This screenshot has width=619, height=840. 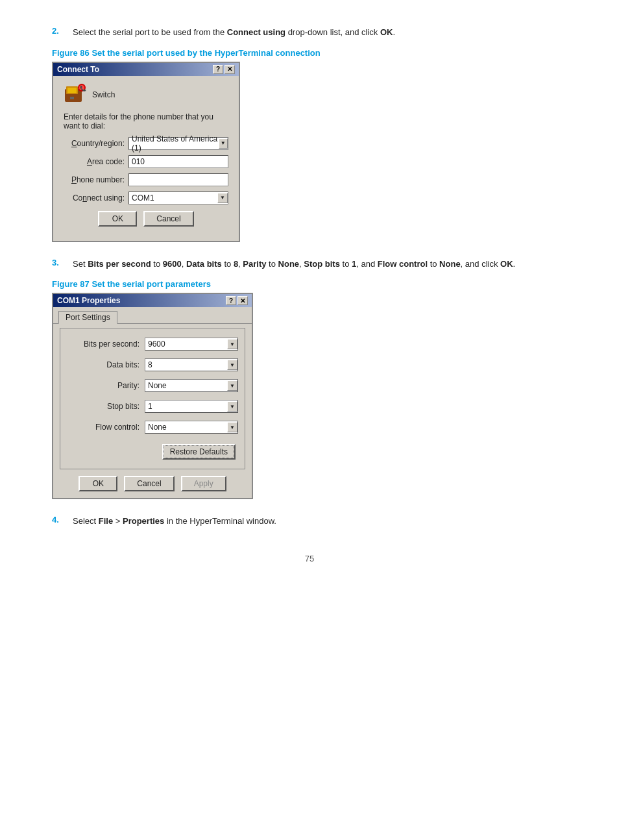 What do you see at coordinates (310, 521) in the screenshot?
I see `step-4: 4. Select File > Properties in the Hyper…` at bounding box center [310, 521].